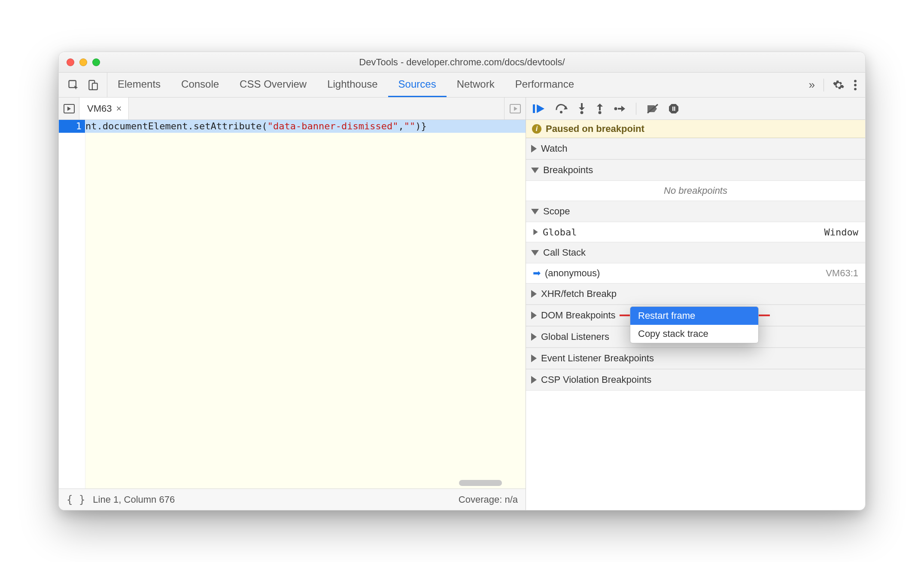 The height and width of the screenshot is (562, 924). What do you see at coordinates (582, 109) in the screenshot?
I see `step-into-icon` at bounding box center [582, 109].